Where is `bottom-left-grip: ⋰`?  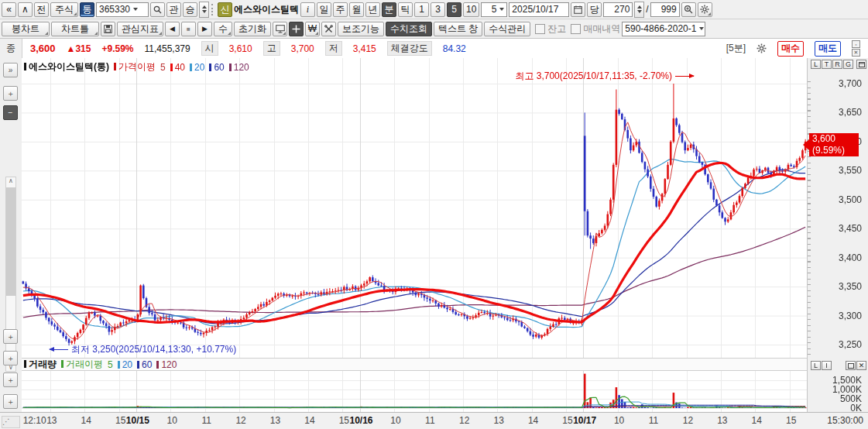 bottom-left-grip: ⋰ is located at coordinates (11, 422).